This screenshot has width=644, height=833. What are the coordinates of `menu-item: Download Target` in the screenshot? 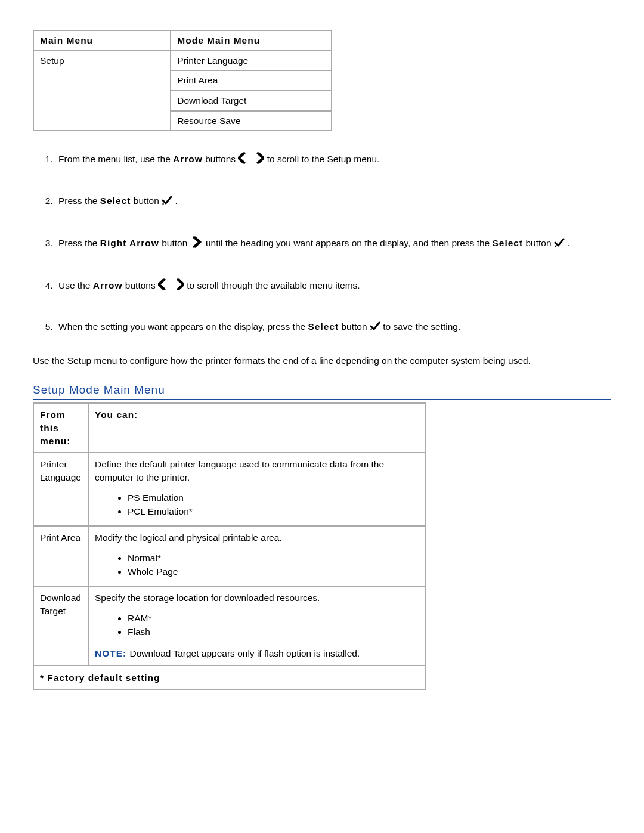 It's located at (251, 101).